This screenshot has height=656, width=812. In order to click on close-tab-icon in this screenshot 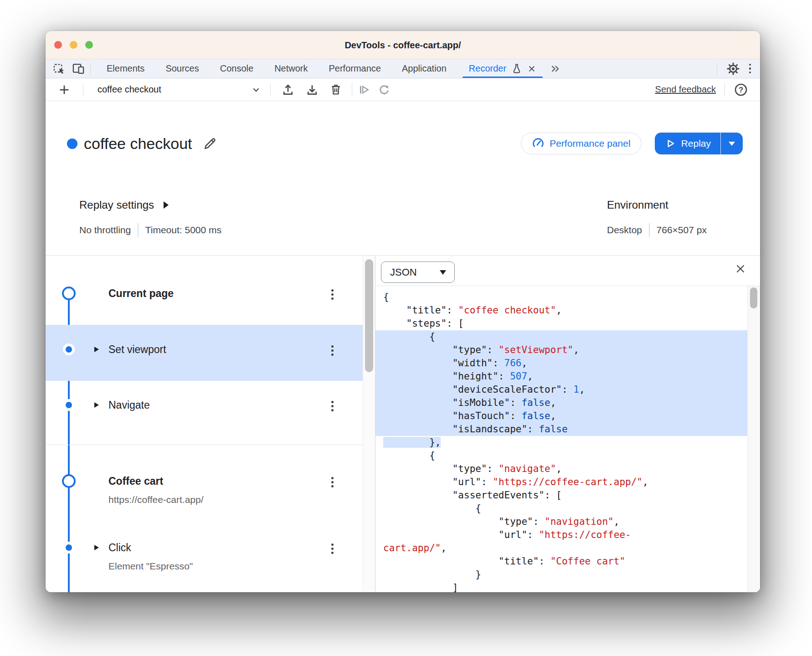, I will do `click(532, 69)`.